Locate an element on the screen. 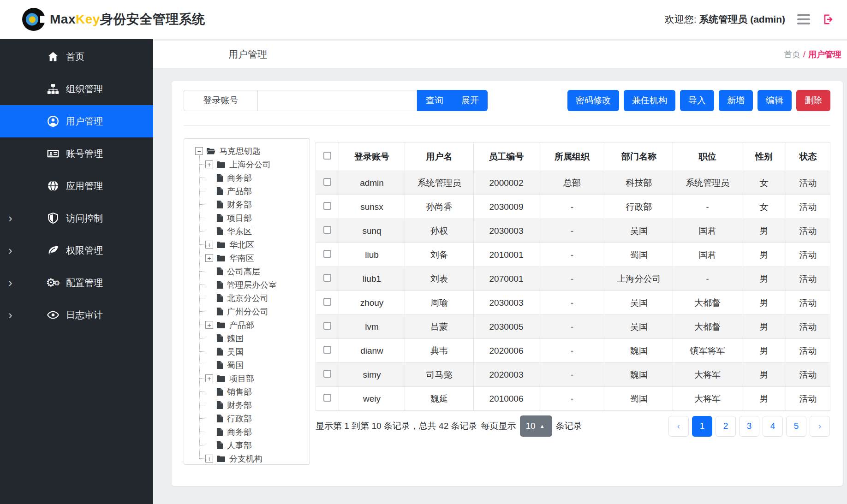 This screenshot has width=847, height=504. page-button-2: 2 is located at coordinates (726, 426).